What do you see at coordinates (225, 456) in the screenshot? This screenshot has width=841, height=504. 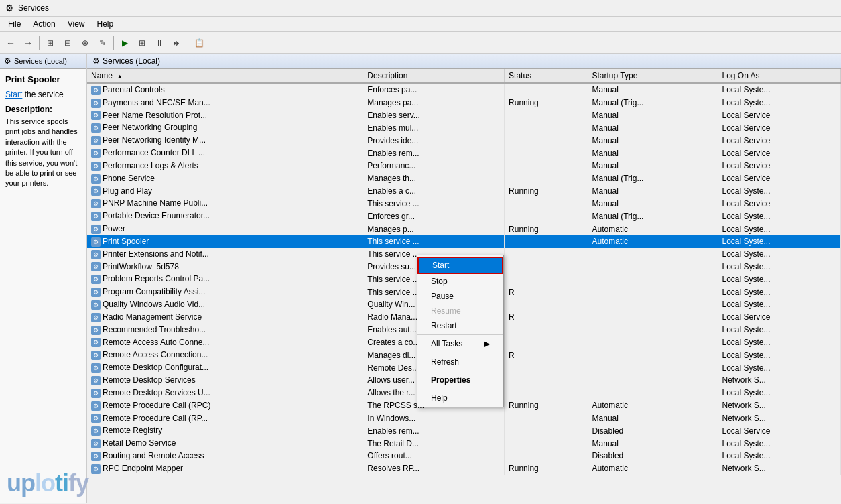 I see `cell-name: ⚙Routing and Remote Access` at bounding box center [225, 456].